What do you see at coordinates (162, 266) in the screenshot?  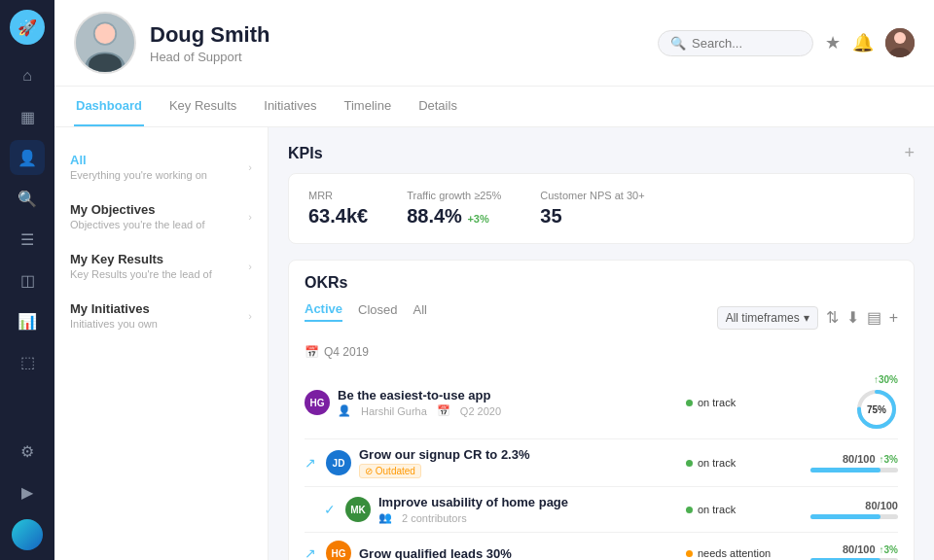 I see `sidebar-item-key-results: My Key Results Key Results you're the le…` at bounding box center [162, 266].